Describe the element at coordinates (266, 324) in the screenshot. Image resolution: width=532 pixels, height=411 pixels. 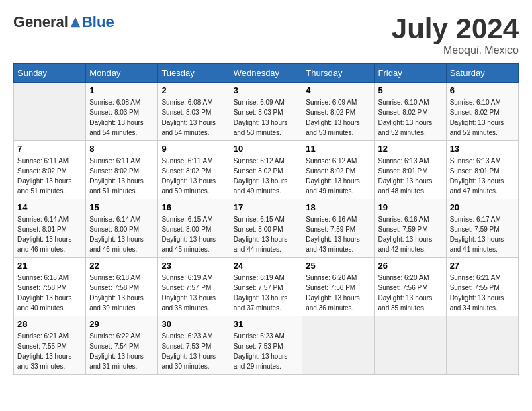
I see `day-number: 31` at that location.